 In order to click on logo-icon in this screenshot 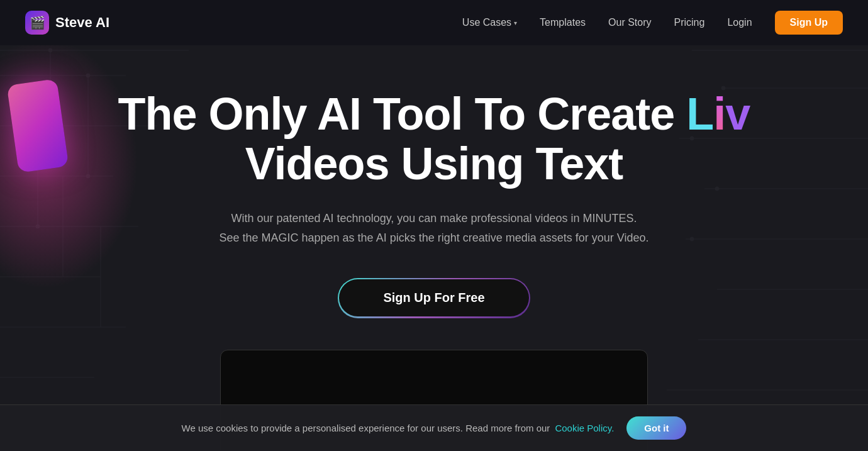, I will do `click(37, 23)`.